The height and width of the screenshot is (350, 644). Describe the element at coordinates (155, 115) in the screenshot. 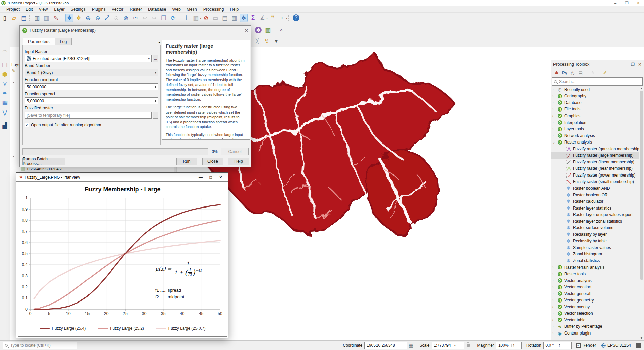

I see `output-browse-button: …` at that location.